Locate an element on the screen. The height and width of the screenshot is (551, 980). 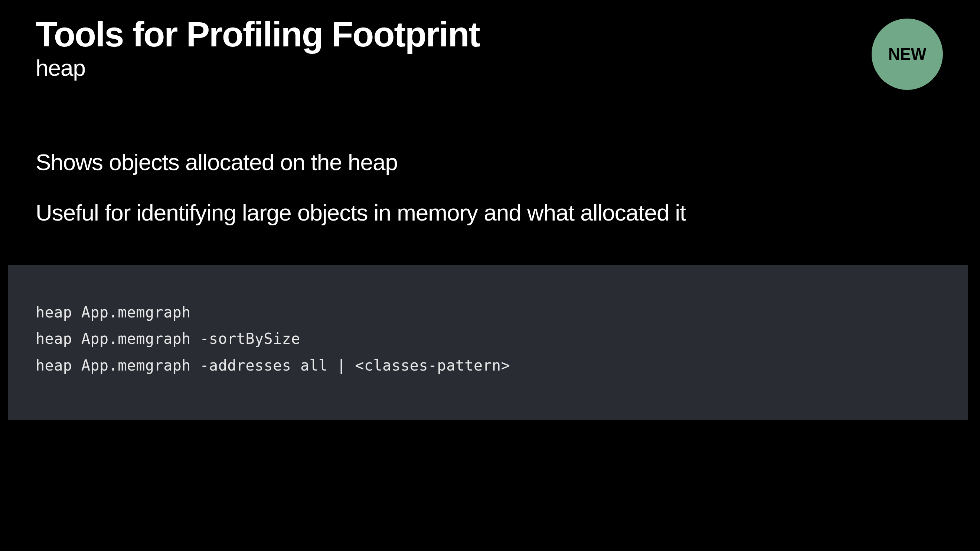
code-line: heap App.memgraph -sortBySize is located at coordinates (488, 339).